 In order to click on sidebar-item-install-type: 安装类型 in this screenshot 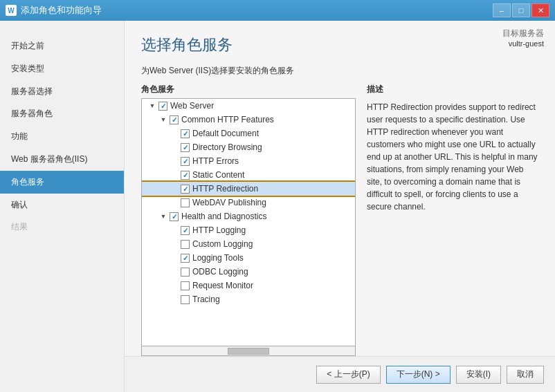, I will do `click(62, 69)`.